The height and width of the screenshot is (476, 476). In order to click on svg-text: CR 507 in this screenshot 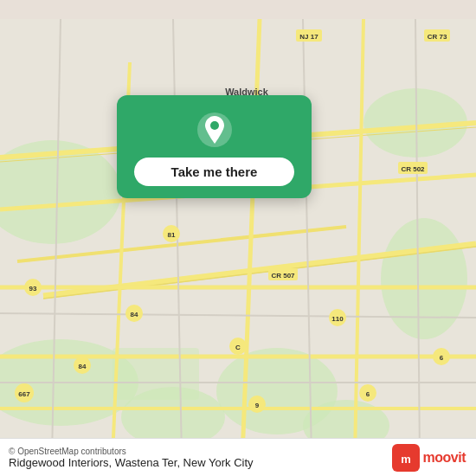, I will do `click(283, 275)`.